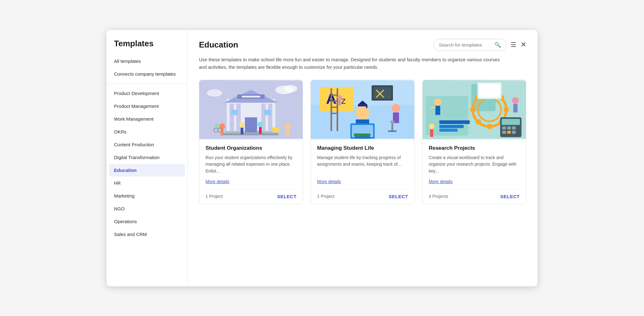 The width and height of the screenshot is (644, 316). What do you see at coordinates (251, 148) in the screenshot?
I see `card-title-student-organizations: Student Organizations` at bounding box center [251, 148].